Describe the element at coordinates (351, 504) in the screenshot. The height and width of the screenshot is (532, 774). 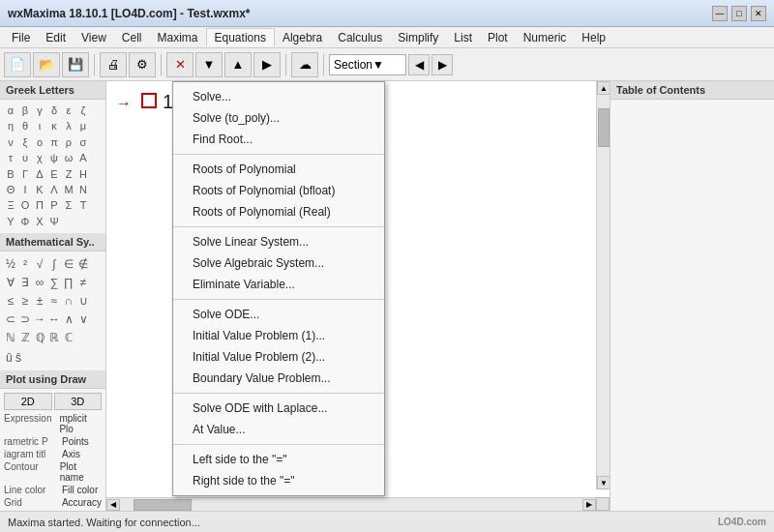
I see `horizontal-scrollbar: ◀ ▶` at that location.